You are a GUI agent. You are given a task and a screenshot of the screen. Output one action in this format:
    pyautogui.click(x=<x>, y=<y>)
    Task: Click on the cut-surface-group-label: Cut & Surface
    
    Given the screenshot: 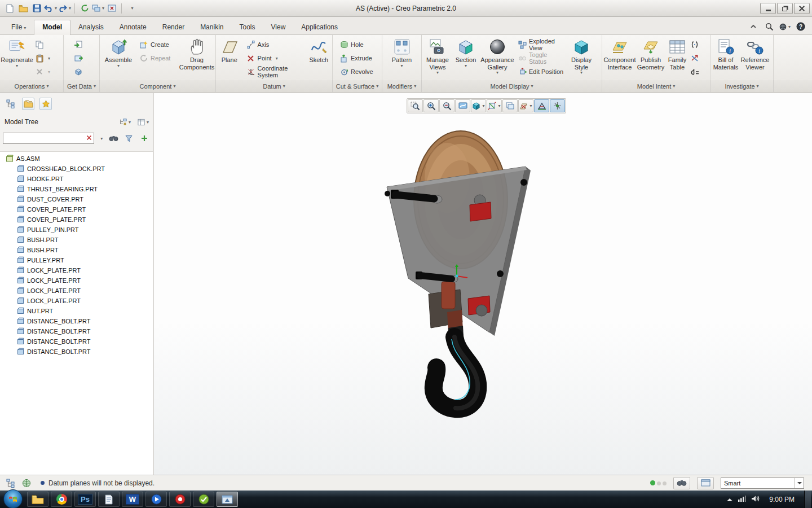 What is the action you would take?
    pyautogui.click(x=358, y=86)
    